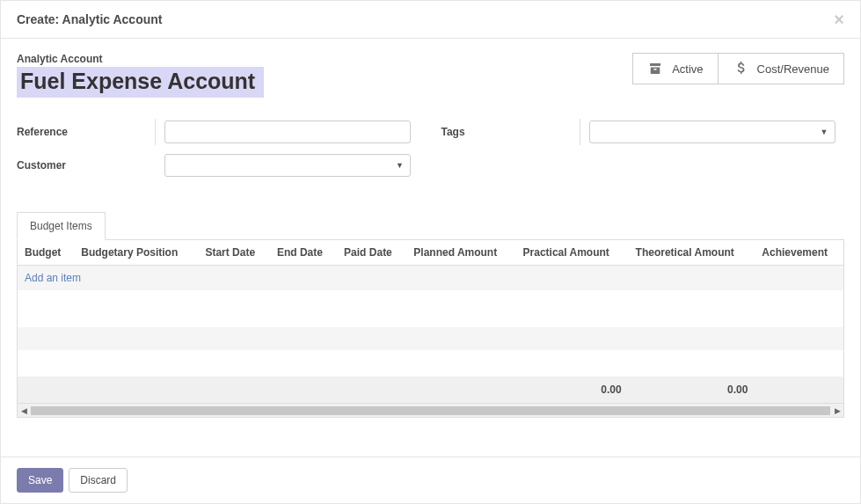  Describe the element at coordinates (431, 226) in the screenshot. I see `tabs: Budget Items` at that location.